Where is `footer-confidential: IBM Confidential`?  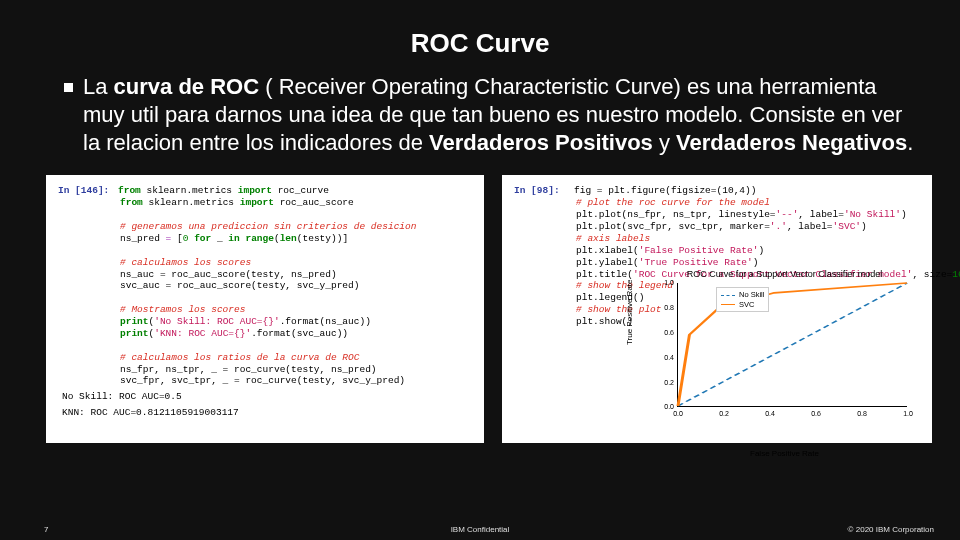 footer-confidential: IBM Confidential is located at coordinates (480, 530).